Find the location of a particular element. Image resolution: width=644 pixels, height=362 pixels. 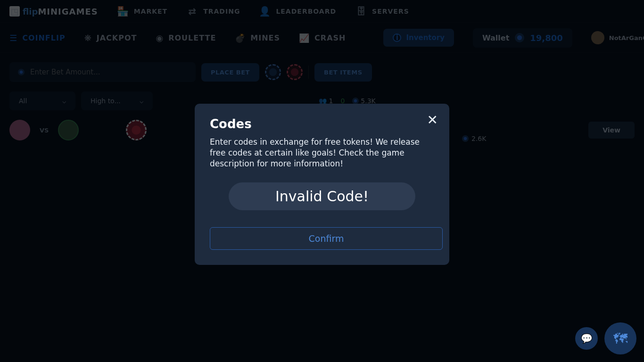

map-button: 🗺 is located at coordinates (620, 338).